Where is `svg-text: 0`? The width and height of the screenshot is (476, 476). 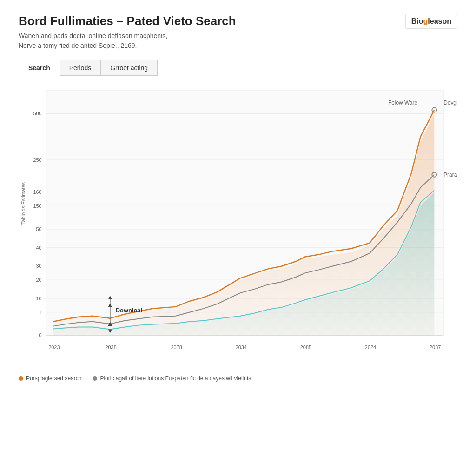 svg-text: 0 is located at coordinates (40, 336).